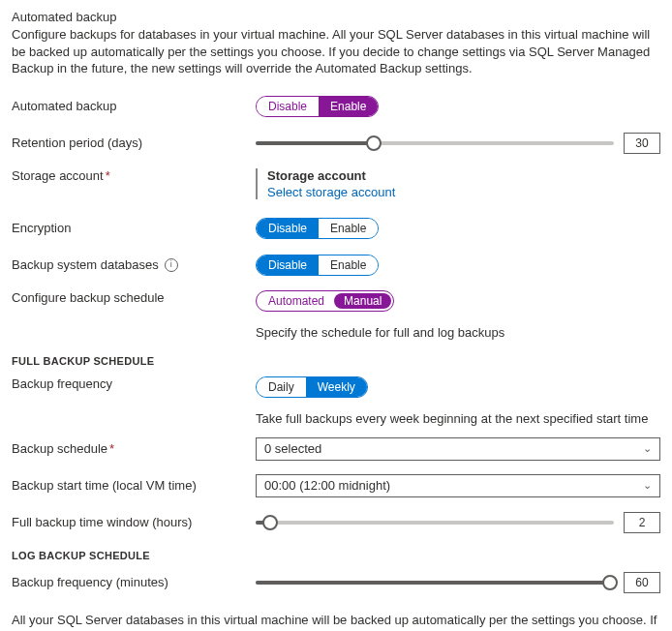 This screenshot has height=631, width=672. Describe the element at coordinates (336, 621) in the screenshot. I see `footer-description: All your SQL Server databases in this vi…` at that location.